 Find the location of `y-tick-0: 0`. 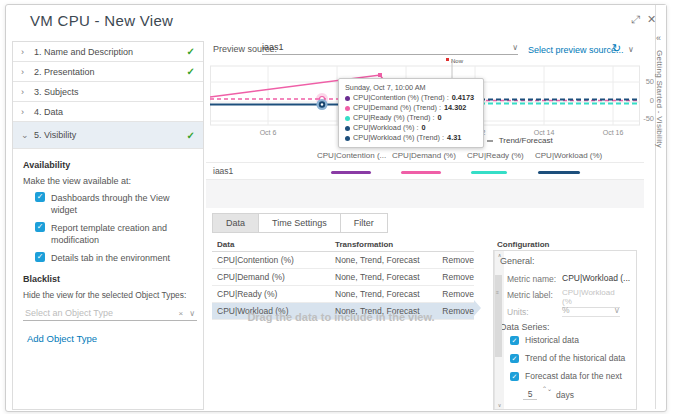

y-tick-0: 0 is located at coordinates (647, 100).